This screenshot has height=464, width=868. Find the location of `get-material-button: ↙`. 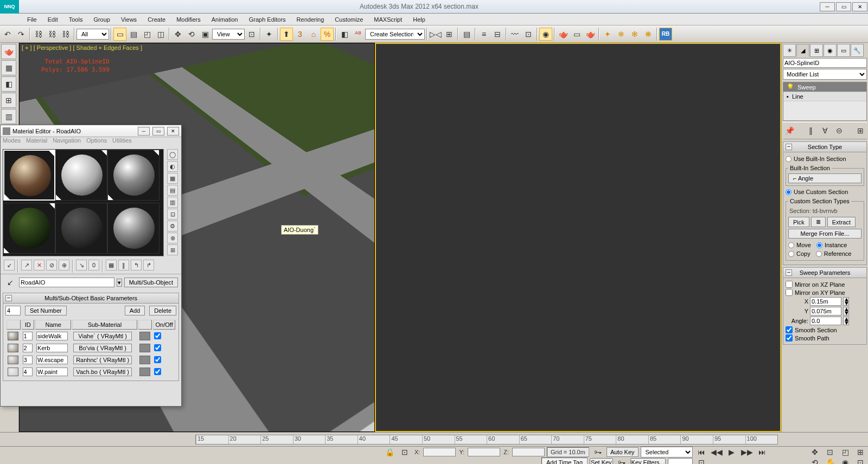

get-material-button: ↙ is located at coordinates (9, 265).